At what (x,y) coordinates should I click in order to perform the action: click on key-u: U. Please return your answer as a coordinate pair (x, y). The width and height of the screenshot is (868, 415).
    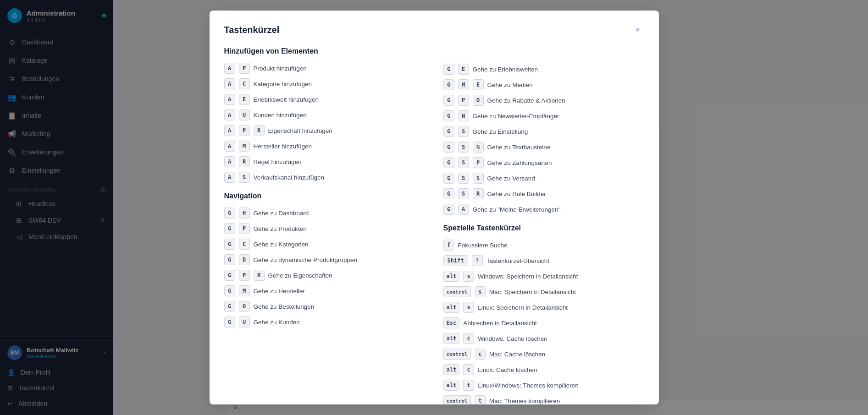
    Looking at the image, I should click on (244, 322).